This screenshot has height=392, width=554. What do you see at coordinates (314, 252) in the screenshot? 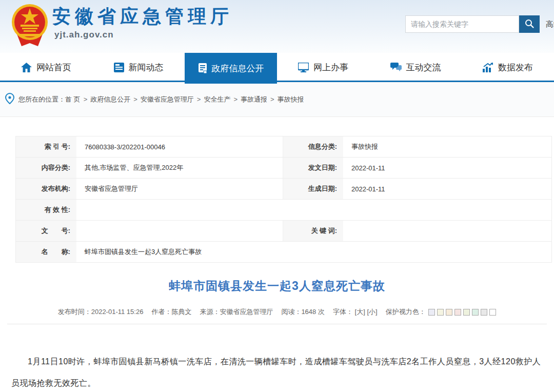
I see `name-value: 蚌埠市固镇县发生一起3人窒息死亡事故` at bounding box center [314, 252].